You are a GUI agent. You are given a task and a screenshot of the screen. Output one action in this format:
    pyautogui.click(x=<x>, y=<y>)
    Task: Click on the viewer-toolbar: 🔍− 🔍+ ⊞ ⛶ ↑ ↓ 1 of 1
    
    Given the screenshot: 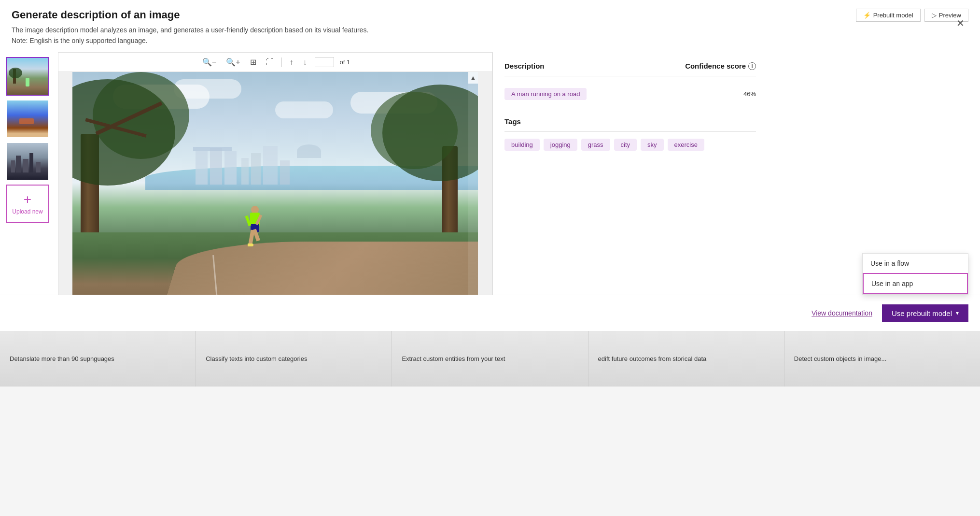 What is the action you would take?
    pyautogui.click(x=275, y=62)
    